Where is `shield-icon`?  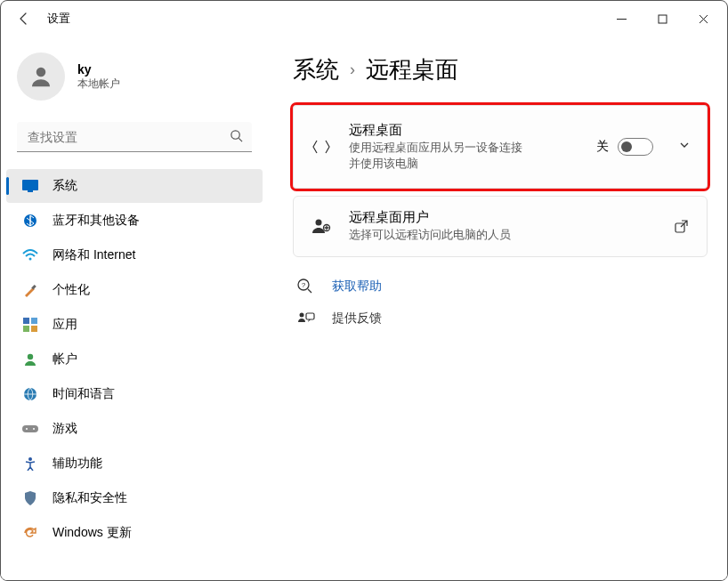
shield-icon is located at coordinates (30, 498).